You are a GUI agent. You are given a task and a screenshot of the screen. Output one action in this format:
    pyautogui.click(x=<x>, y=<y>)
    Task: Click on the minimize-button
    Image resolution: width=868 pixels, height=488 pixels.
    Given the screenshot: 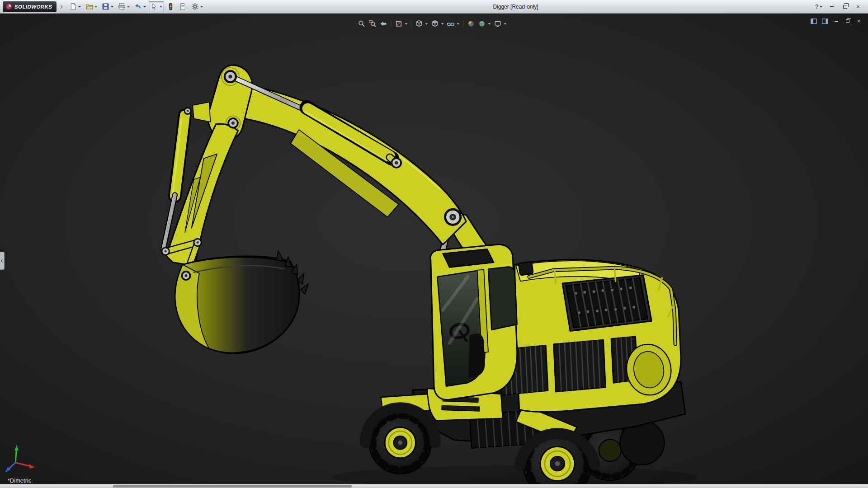 What is the action you would take?
    pyautogui.click(x=832, y=7)
    